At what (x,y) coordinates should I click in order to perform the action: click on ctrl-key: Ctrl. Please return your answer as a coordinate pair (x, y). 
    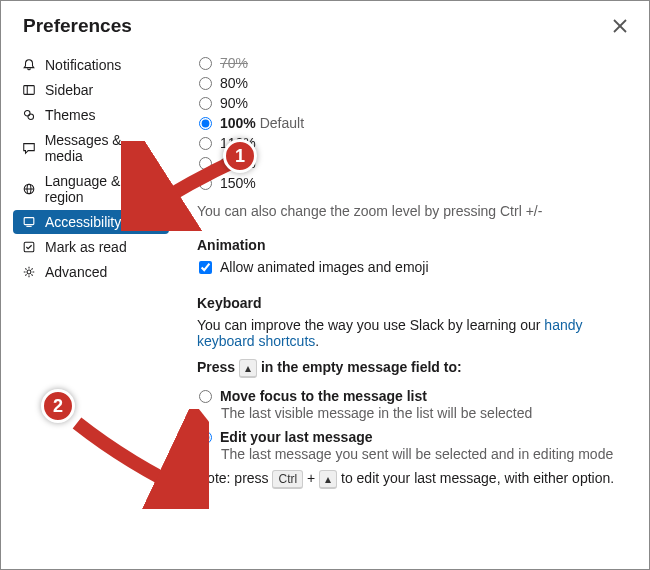
    Looking at the image, I should click on (288, 480).